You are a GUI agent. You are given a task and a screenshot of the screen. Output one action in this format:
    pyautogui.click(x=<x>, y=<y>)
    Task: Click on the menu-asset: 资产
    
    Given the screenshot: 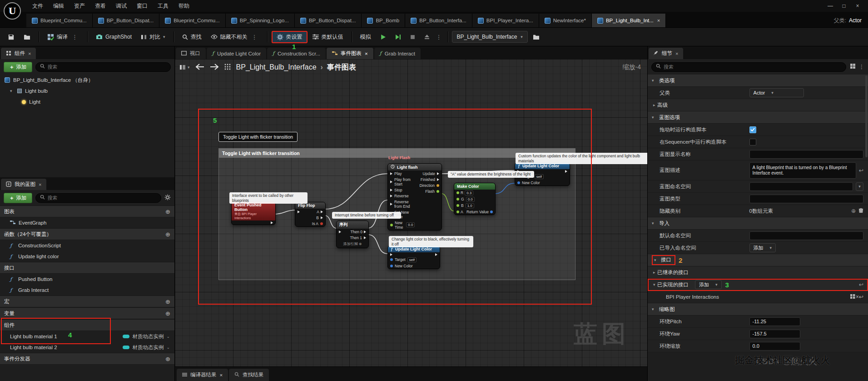 What is the action you would take?
    pyautogui.click(x=79, y=6)
    